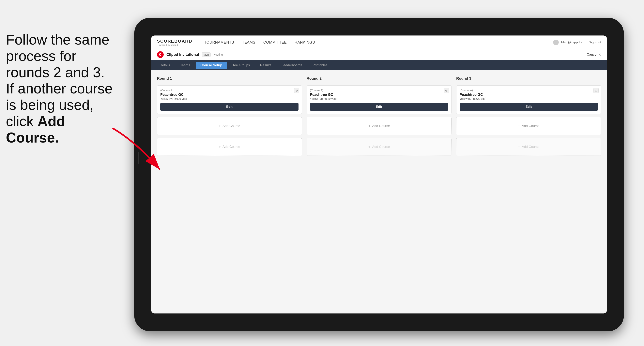  What do you see at coordinates (379, 147) in the screenshot?
I see `round-2-add-course-2: + Add Course` at bounding box center [379, 147].